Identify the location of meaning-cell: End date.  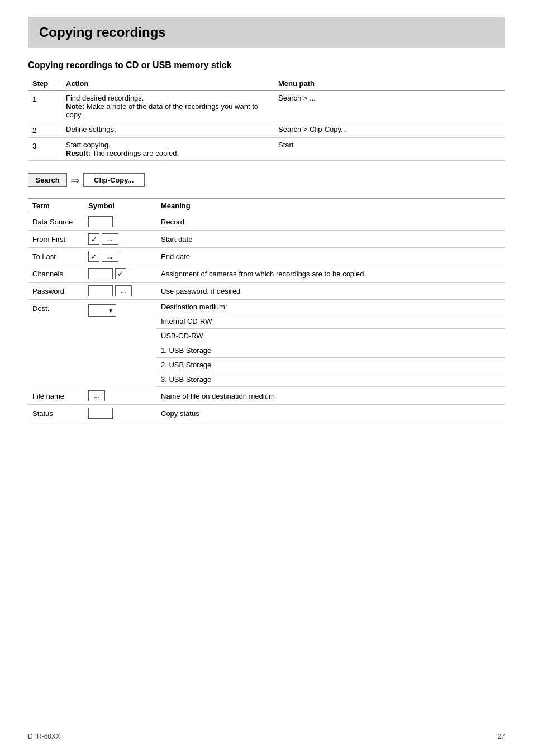
(331, 257).